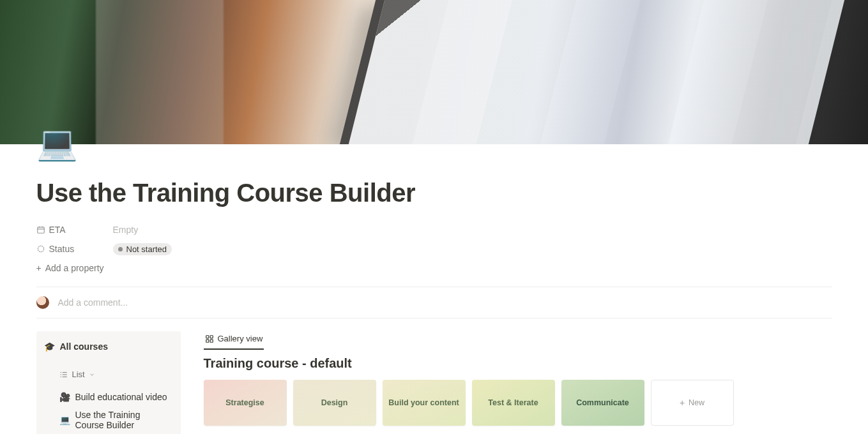 The height and width of the screenshot is (434, 868). I want to click on view-tab-gallery: Gallery view, so click(234, 341).